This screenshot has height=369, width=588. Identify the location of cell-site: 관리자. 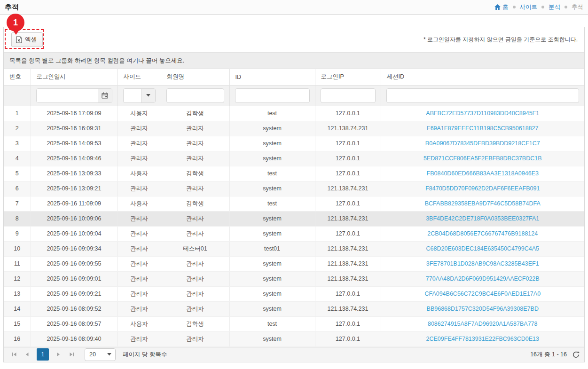
(139, 279).